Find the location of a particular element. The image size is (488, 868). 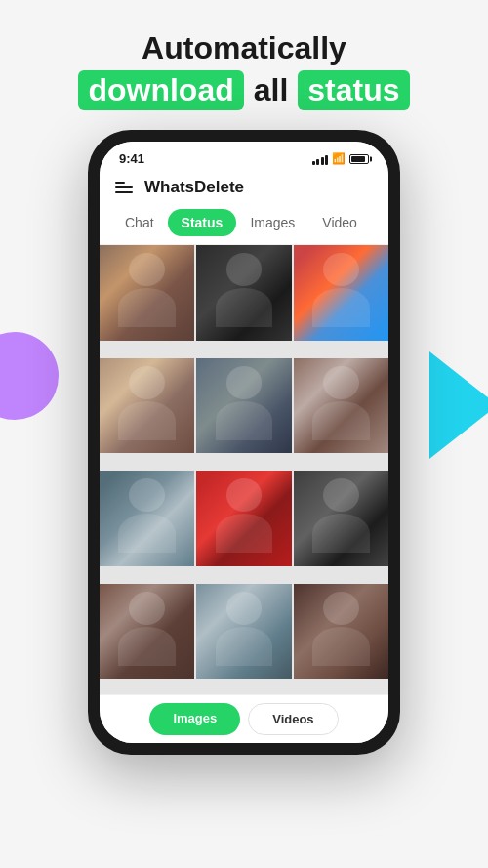

app-name: WhatsDelete is located at coordinates (194, 187).